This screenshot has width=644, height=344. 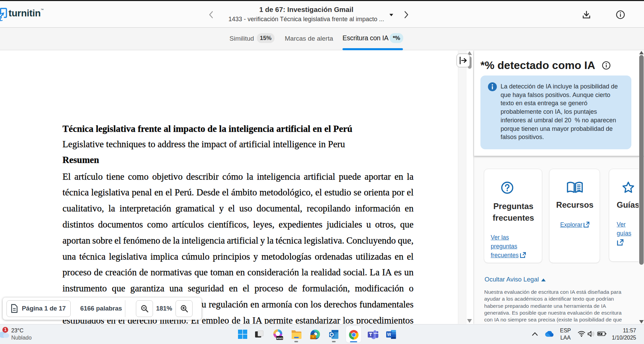 What do you see at coordinates (280, 338) in the screenshot?
I see `svg-text: M365` at bounding box center [280, 338].